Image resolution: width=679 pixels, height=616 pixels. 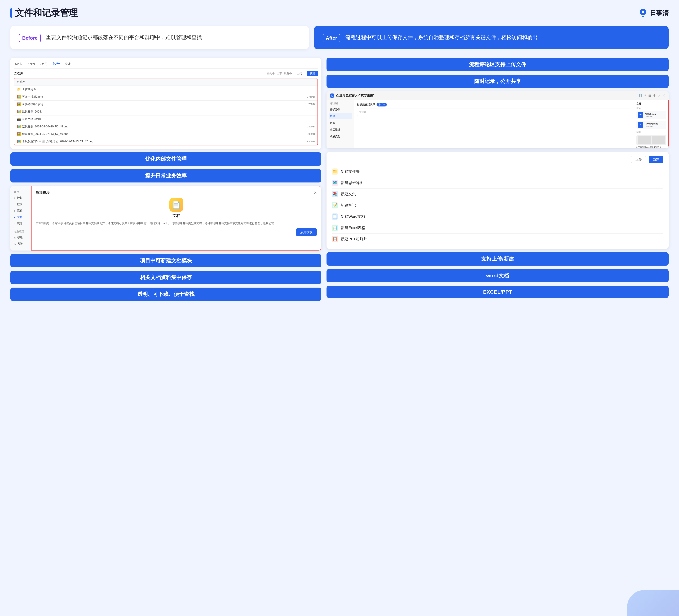 I want to click on file-name: 默认标题_2024-05-07+13_57_49.png, so click(x=164, y=134).